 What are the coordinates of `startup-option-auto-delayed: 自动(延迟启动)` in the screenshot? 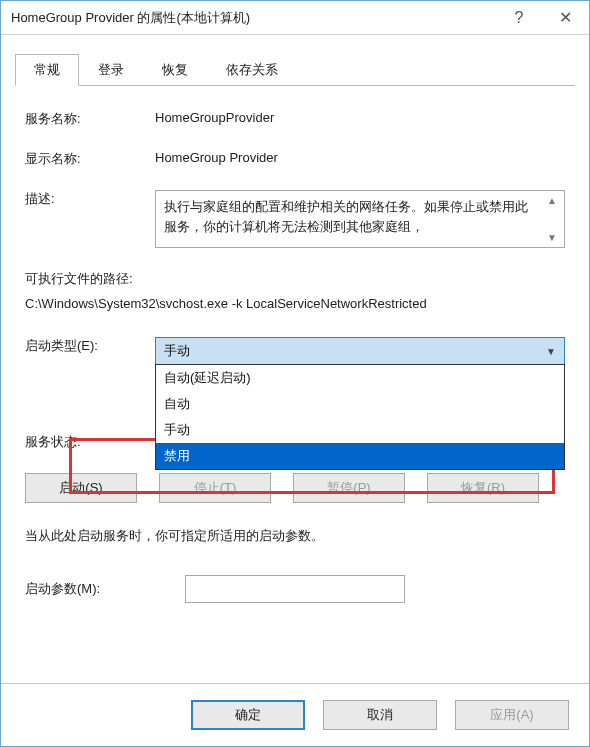 It's located at (360, 378).